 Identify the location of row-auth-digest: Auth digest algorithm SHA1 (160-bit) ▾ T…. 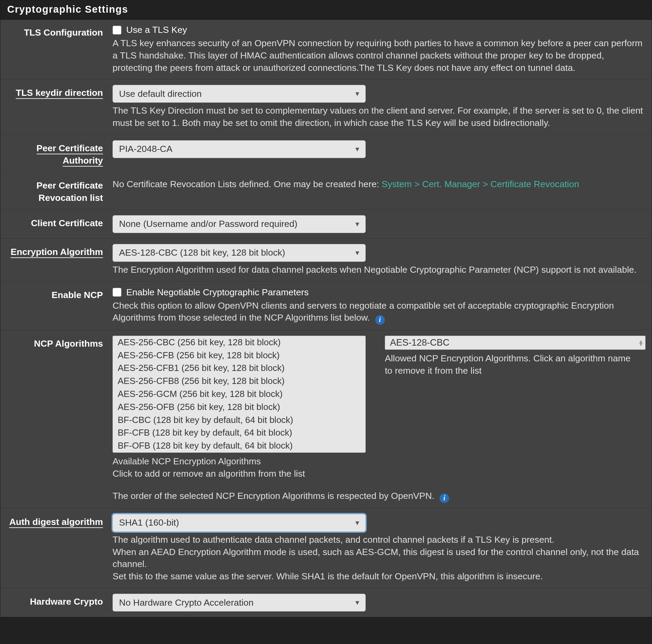
(326, 549).